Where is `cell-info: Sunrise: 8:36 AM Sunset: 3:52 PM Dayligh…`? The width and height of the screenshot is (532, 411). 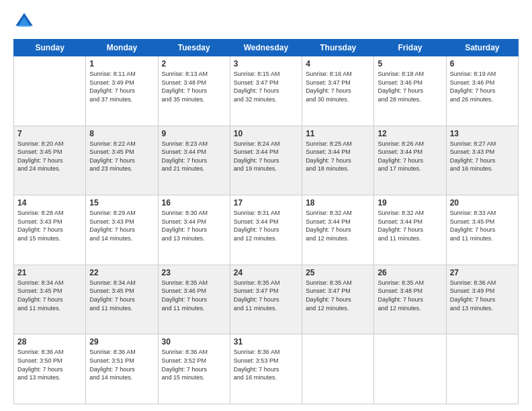 cell-info: Sunrise: 8:36 AM Sunset: 3:52 PM Dayligh… is located at coordinates (194, 365).